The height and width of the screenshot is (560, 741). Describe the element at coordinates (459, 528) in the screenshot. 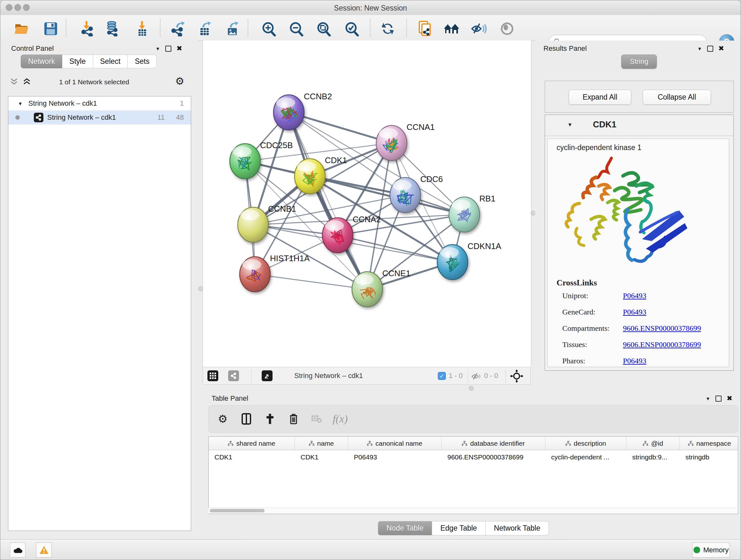

I see `tab-edge-table: Edge Table` at that location.